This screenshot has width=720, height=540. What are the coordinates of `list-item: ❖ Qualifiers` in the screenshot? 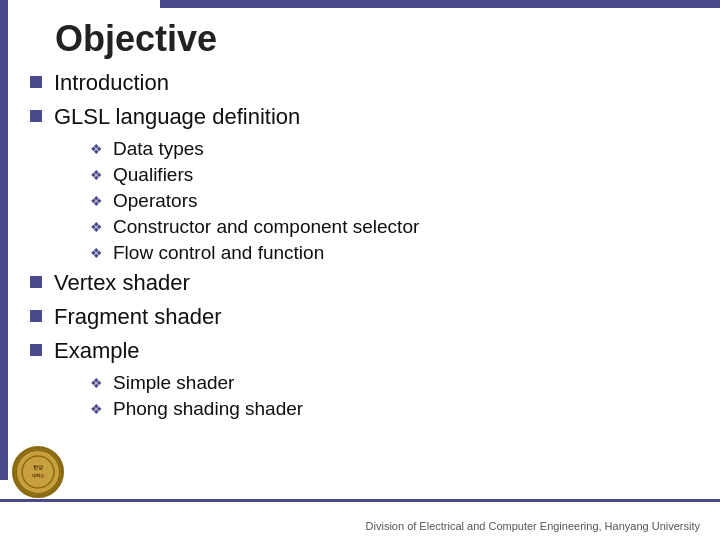 It's located at (395, 175).